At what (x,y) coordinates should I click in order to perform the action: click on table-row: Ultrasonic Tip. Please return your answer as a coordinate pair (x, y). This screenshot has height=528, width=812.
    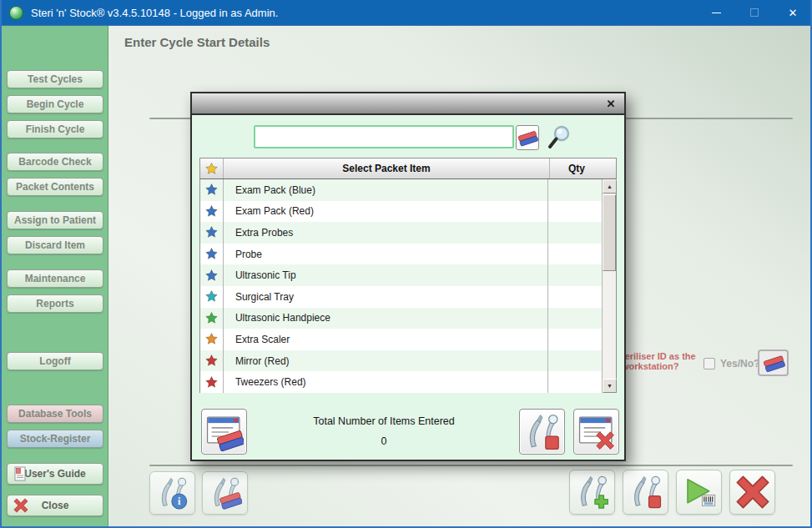
    Looking at the image, I should click on (401, 275).